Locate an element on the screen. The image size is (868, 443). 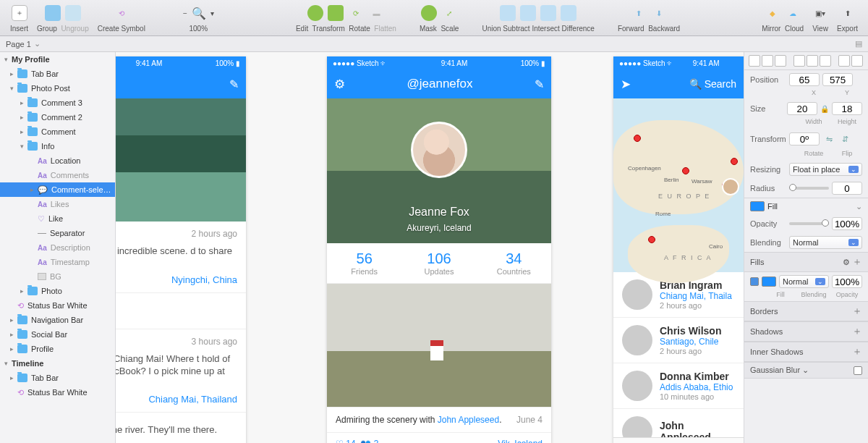
friend-row: Chris WilsonSantiago, Chile2 hours ago is located at coordinates (678, 340).